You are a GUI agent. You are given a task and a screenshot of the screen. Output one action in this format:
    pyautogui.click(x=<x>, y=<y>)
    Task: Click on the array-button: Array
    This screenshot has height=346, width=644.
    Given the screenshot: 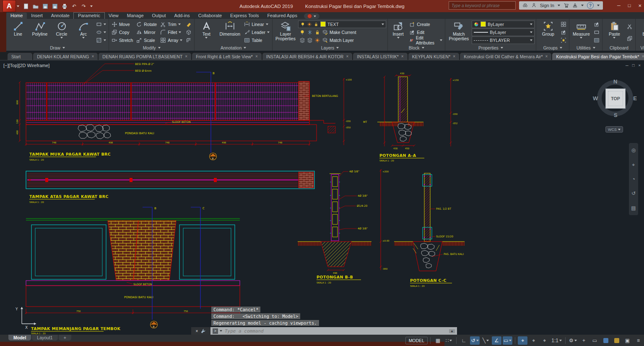 What is the action you would take?
    pyautogui.click(x=171, y=40)
    